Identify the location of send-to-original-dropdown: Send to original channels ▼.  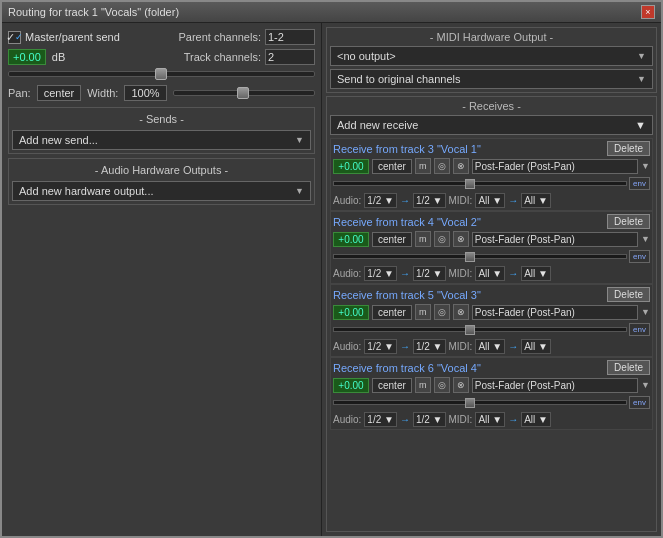
(492, 79).